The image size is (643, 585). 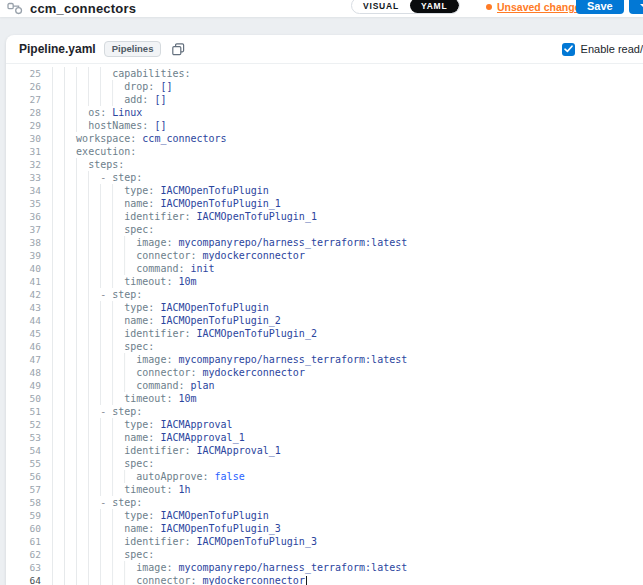 I want to click on code-text: type: IACMOpenTofuPlugin, so click(x=158, y=190).